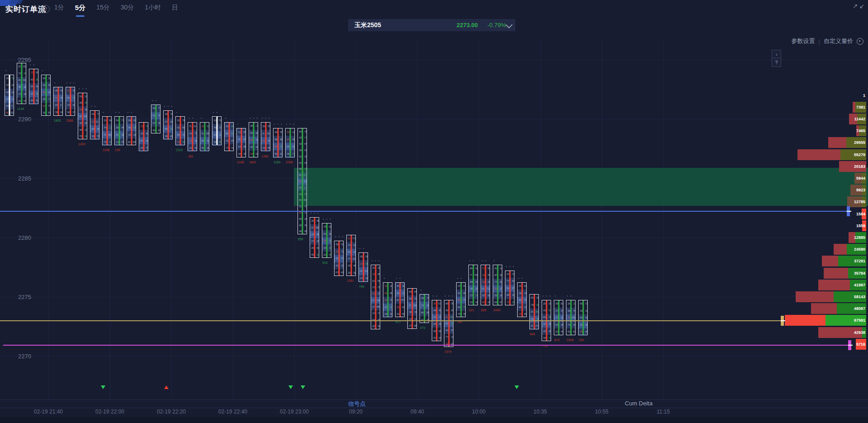  I want to click on footprint-candle: 558306421734311796419156676846, so click(339, 258).